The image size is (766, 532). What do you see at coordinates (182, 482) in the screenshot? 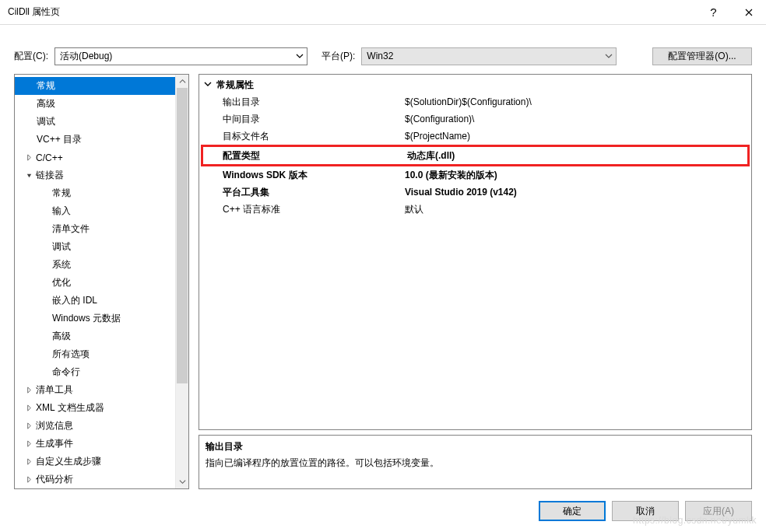
I see `scroll-down-icon` at bounding box center [182, 482].